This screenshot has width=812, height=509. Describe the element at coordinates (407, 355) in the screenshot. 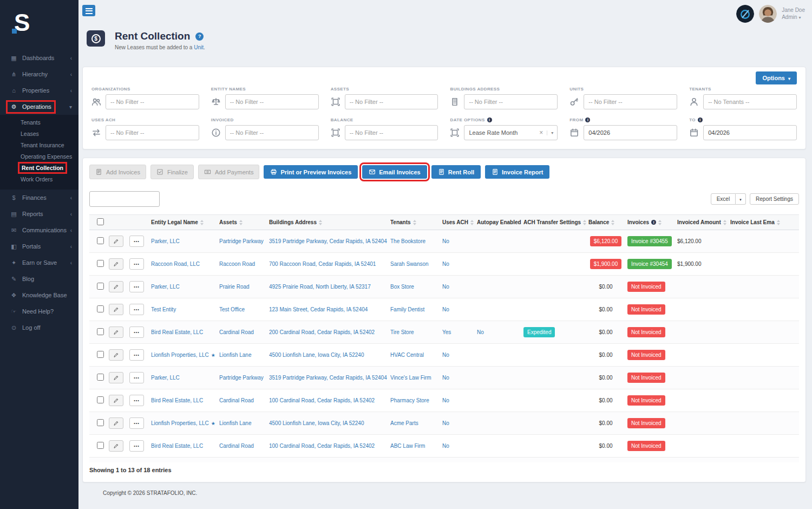

I see `tenant-link: HVAC Central` at that location.